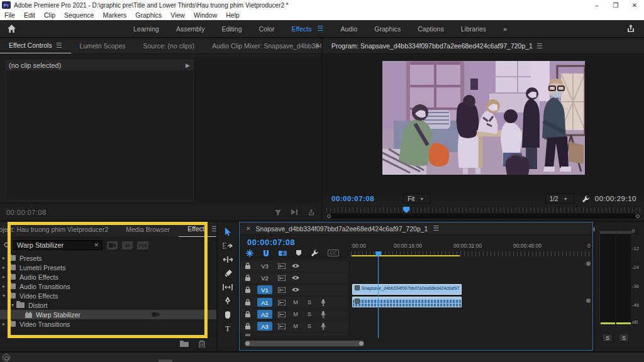  What do you see at coordinates (114, 15) in the screenshot?
I see `menu-markers: Markers` at bounding box center [114, 15].